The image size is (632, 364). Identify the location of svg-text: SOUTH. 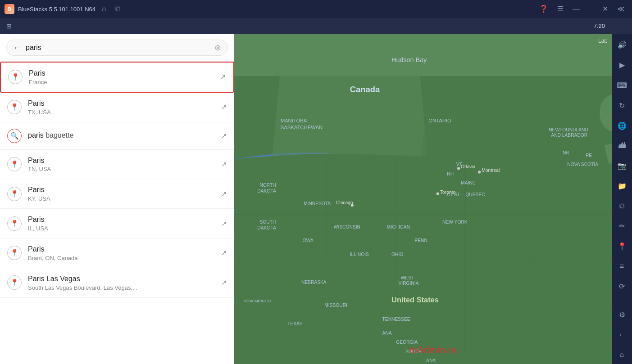
(268, 222).